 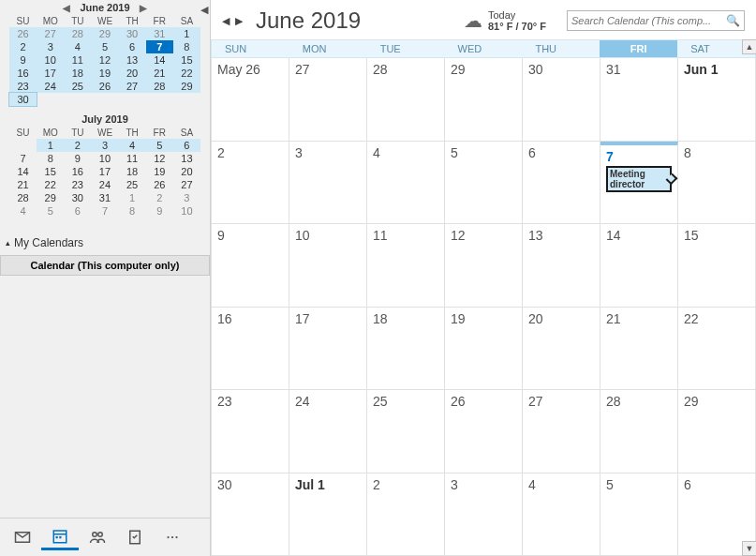 I want to click on day-cell: 21, so click(x=639, y=349).